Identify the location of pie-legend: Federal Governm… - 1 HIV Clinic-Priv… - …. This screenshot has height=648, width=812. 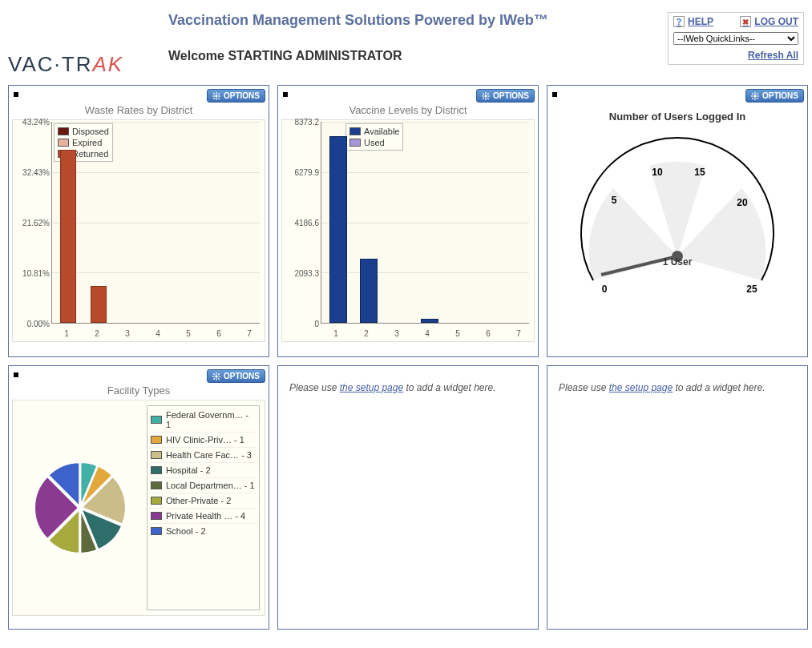
(204, 508).